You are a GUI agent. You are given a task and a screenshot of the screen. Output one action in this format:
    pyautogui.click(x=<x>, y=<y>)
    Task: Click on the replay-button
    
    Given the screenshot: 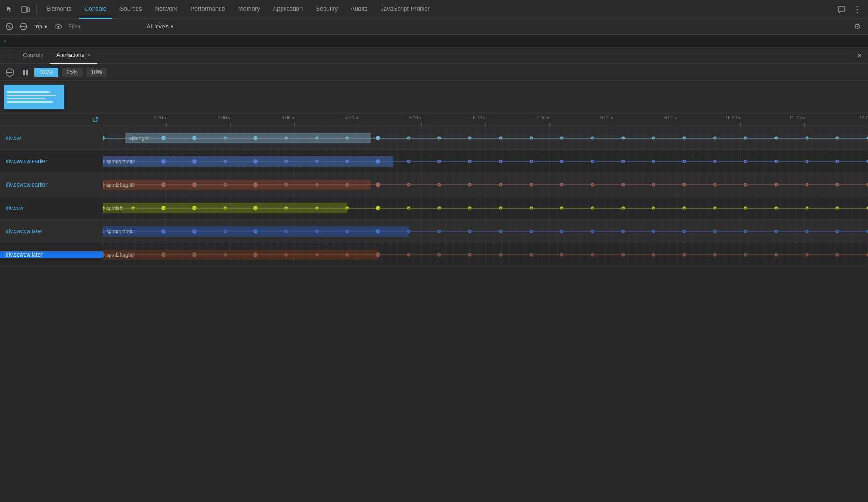 What is the action you would take?
    pyautogui.click(x=10, y=72)
    